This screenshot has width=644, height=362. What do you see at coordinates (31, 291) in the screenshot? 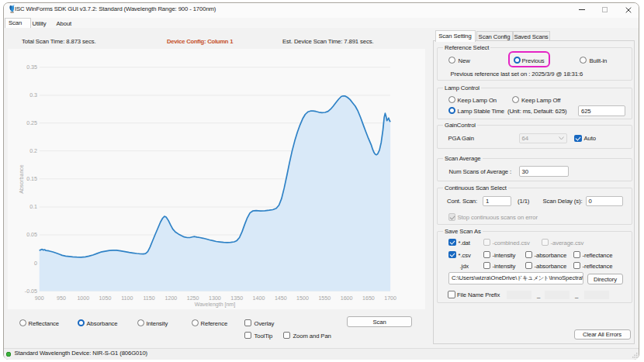
I see `svg-text: -0.05` at bounding box center [31, 291].